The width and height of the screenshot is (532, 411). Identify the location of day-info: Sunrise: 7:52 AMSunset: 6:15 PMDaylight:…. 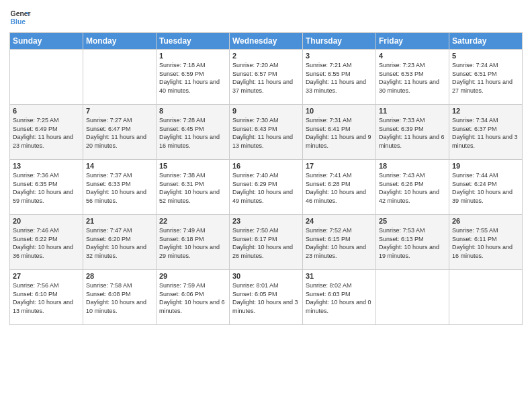
(339, 243).